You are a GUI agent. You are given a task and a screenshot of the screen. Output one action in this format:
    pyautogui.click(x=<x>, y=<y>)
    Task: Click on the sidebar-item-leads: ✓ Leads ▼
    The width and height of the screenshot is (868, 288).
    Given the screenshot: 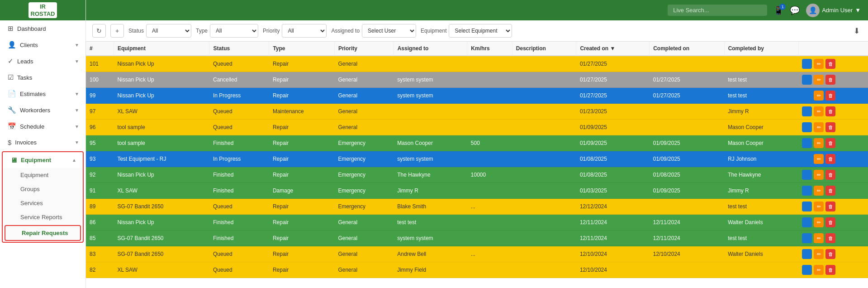 What is the action you would take?
    pyautogui.click(x=43, y=61)
    